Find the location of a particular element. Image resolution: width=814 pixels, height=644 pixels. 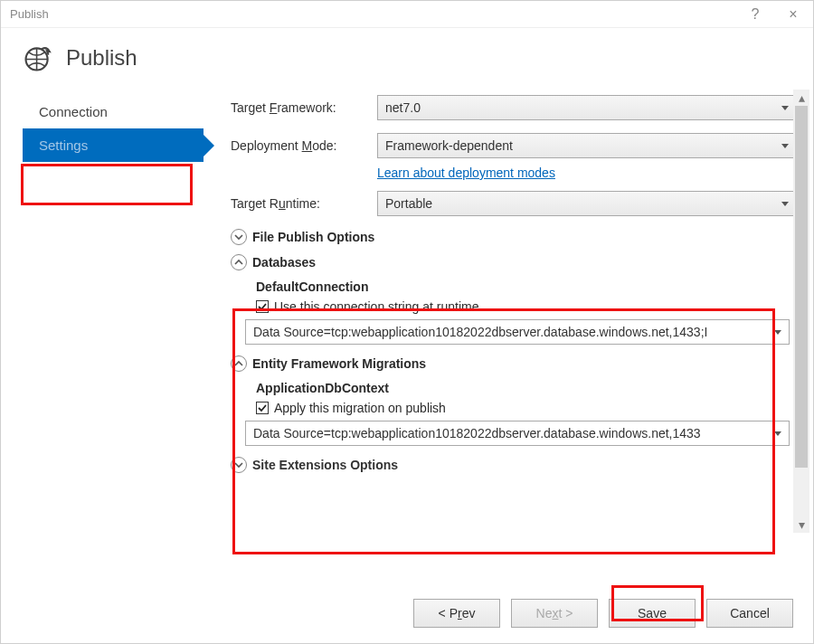

scroll-thumb is located at coordinates (801, 287).